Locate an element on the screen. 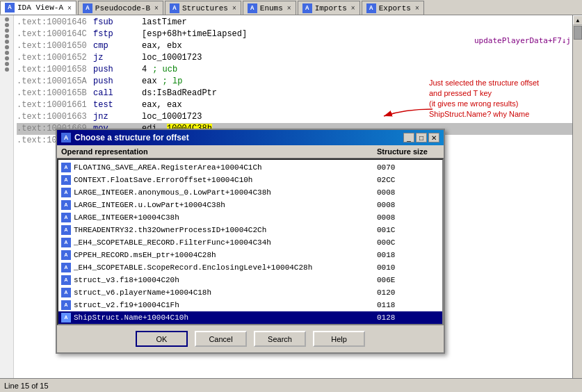 This screenshot has height=392, width=582. dialog-footer: OK Cancel Search Help is located at coordinates (250, 339).